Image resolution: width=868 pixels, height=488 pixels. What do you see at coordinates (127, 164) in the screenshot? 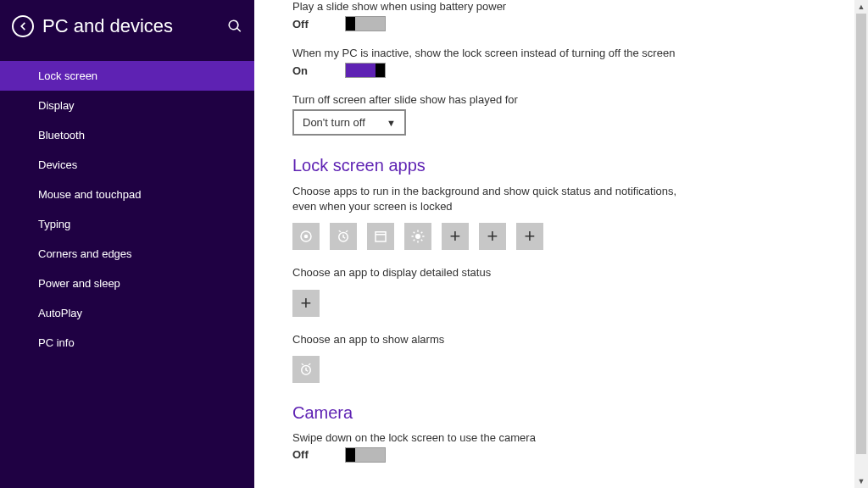
I see `sidebar-item-devices: Devices` at bounding box center [127, 164].